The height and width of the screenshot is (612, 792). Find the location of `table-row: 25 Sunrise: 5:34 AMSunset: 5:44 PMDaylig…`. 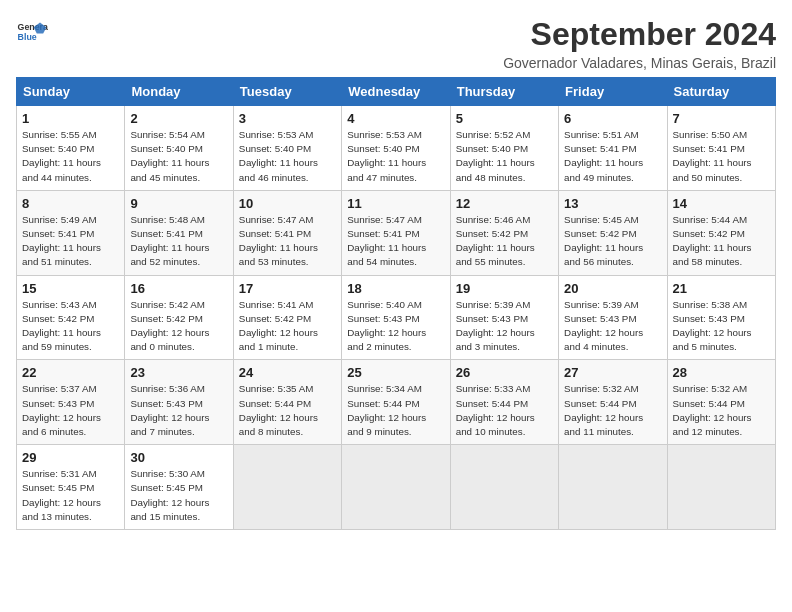

table-row: 25 Sunrise: 5:34 AMSunset: 5:44 PMDaylig… is located at coordinates (396, 402).